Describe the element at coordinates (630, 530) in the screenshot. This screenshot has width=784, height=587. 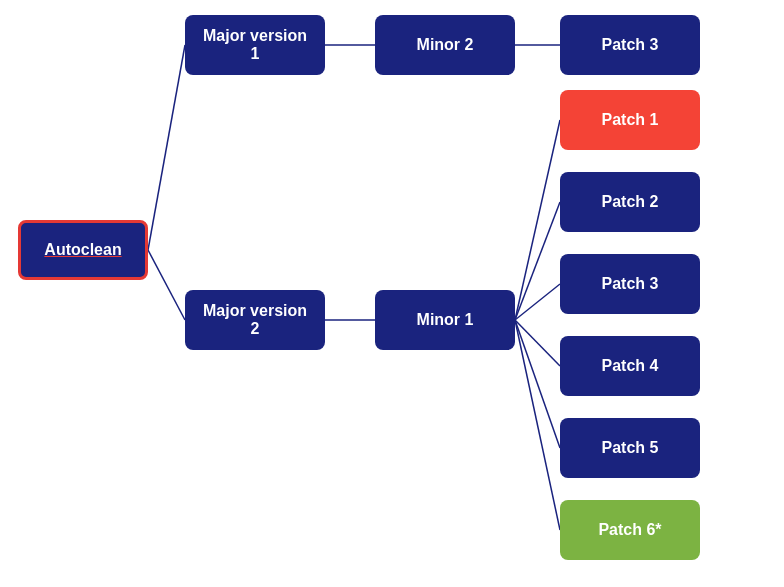
I see `patch-6-node: Patch 6*` at that location.